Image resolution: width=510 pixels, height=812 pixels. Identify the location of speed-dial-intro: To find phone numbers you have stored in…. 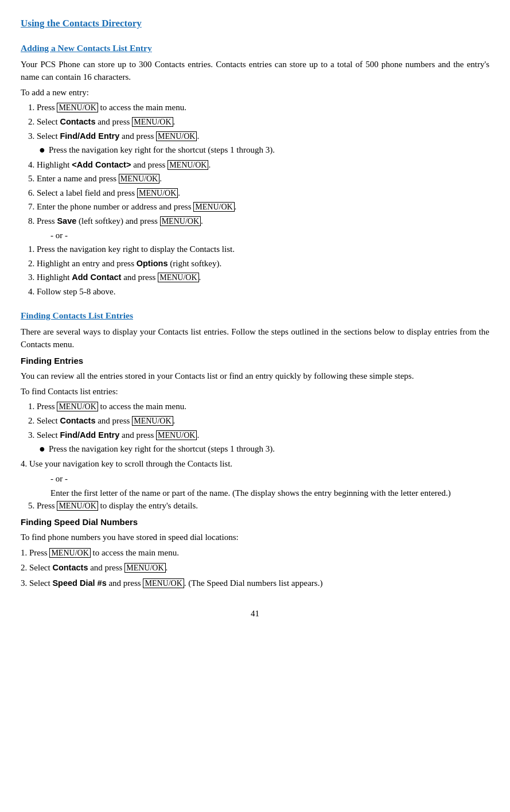
(255, 537).